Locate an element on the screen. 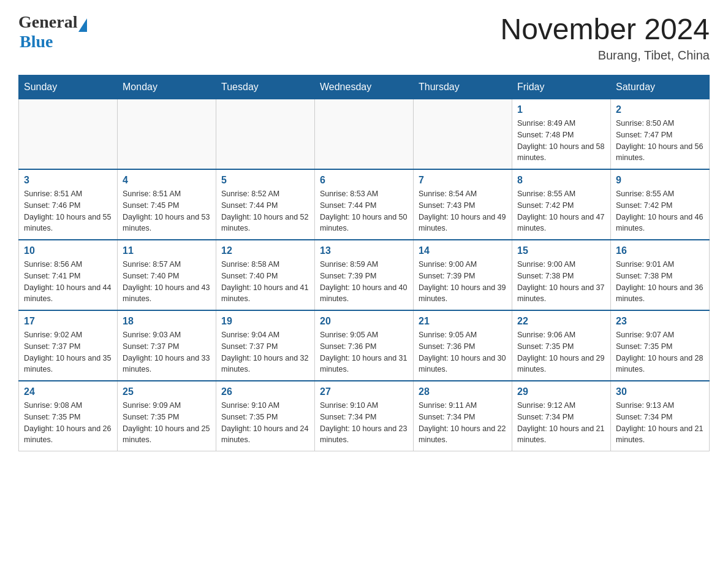 The height and width of the screenshot is (563, 728). day-info: Sunrise: 9:10 AMSunset: 7:35 PMDaylight:… is located at coordinates (265, 423).